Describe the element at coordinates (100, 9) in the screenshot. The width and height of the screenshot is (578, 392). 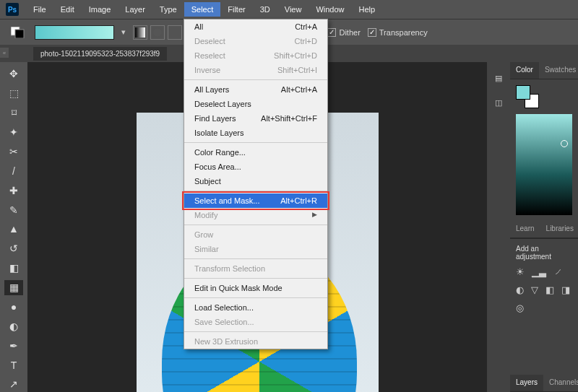
I see `menu-image: Image` at that location.